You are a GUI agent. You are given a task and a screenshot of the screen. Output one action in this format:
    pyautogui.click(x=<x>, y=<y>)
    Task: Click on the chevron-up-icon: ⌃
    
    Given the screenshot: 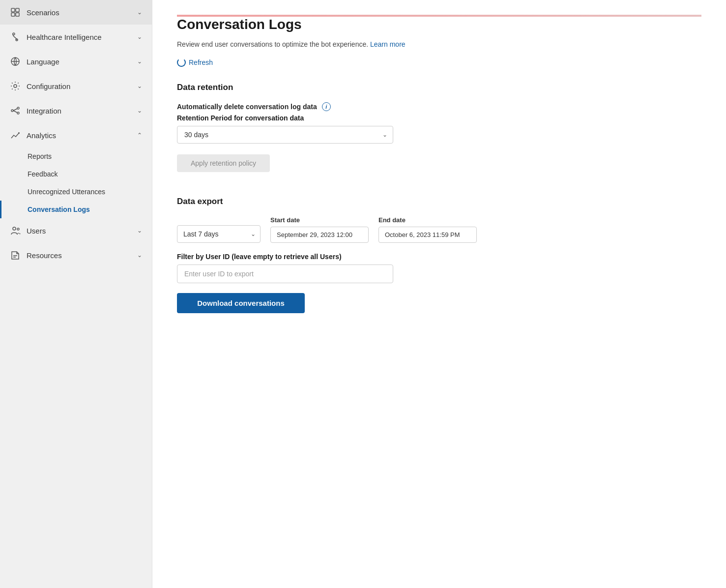 What is the action you would take?
    pyautogui.click(x=140, y=135)
    